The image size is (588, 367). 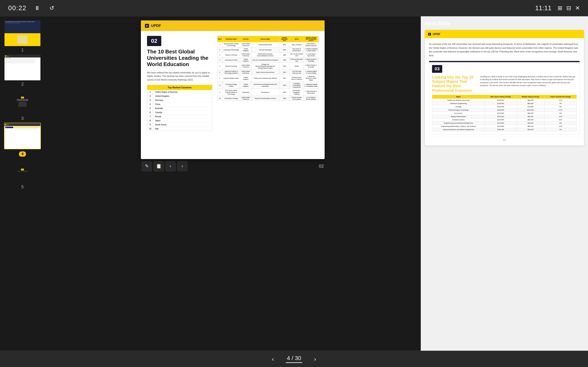 I want to click on ns-table-row: Pharmacology & Toxicology $138,000 $100,…, so click(x=504, y=110).